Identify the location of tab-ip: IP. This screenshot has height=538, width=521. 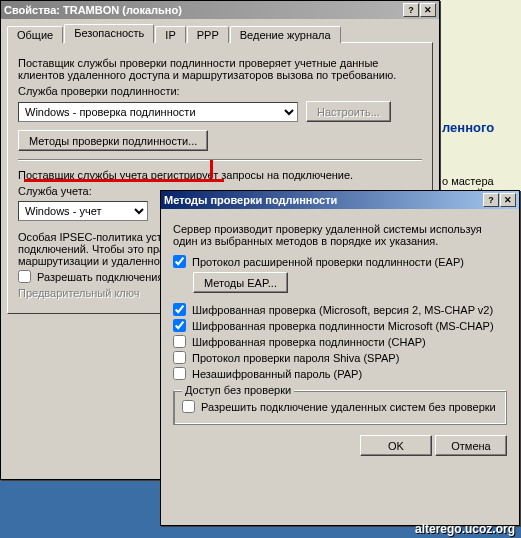
(170, 34).